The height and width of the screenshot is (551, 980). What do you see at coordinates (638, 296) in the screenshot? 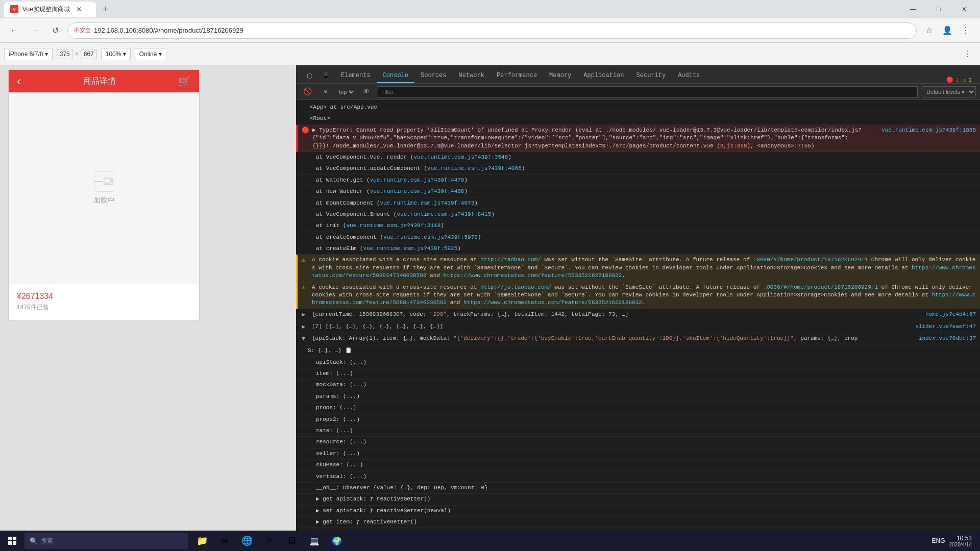
I see `console-warning-row-2: ⚠ A cookie associated with a cross-site …` at bounding box center [638, 296].